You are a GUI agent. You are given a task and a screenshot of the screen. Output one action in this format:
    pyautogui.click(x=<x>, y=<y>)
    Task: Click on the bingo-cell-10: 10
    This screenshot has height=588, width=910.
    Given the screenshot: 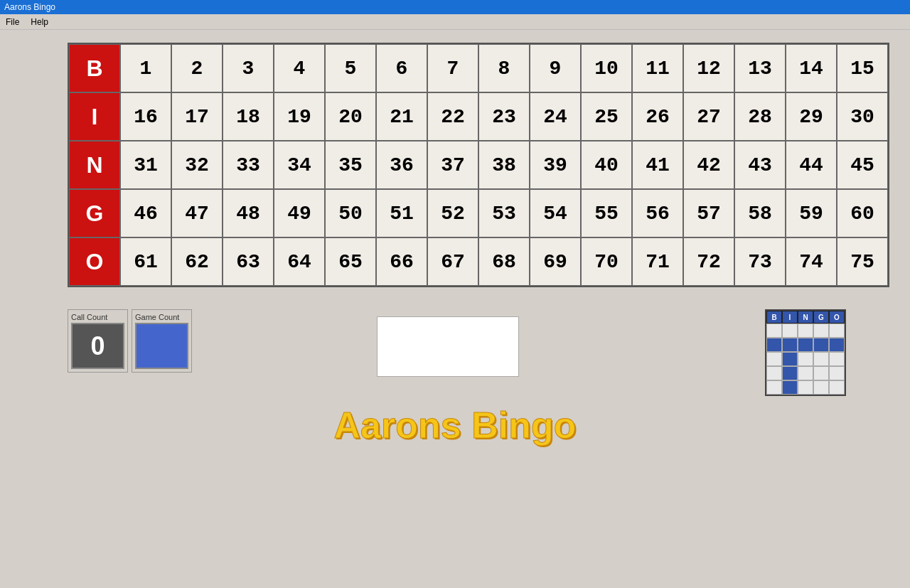 What is the action you would take?
    pyautogui.click(x=606, y=68)
    